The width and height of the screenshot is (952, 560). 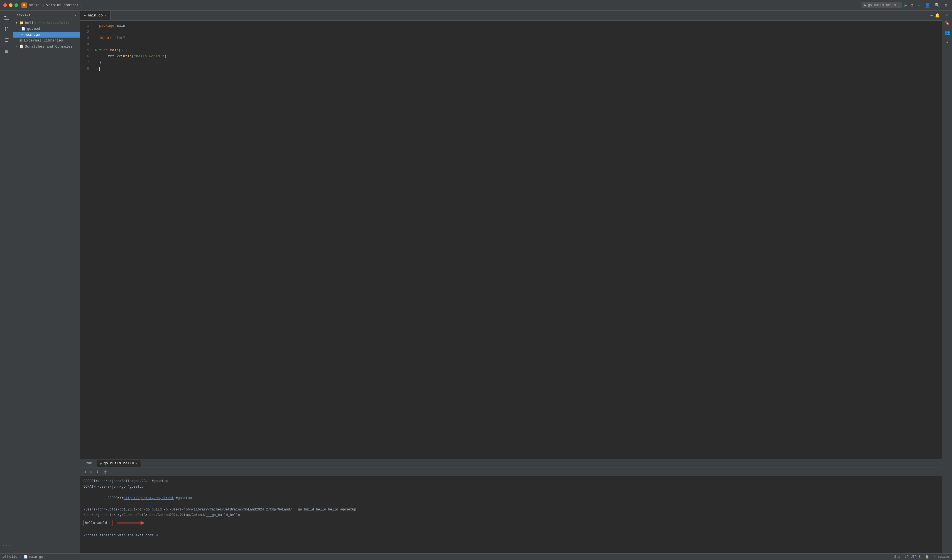 I want to click on sidebar-item-more: ···, so click(x=7, y=546).